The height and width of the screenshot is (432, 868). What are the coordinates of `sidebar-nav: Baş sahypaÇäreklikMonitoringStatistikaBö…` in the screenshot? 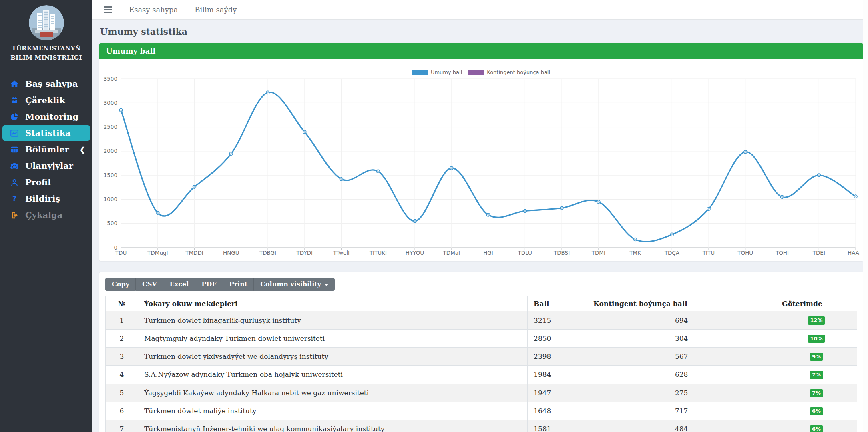 It's located at (46, 150).